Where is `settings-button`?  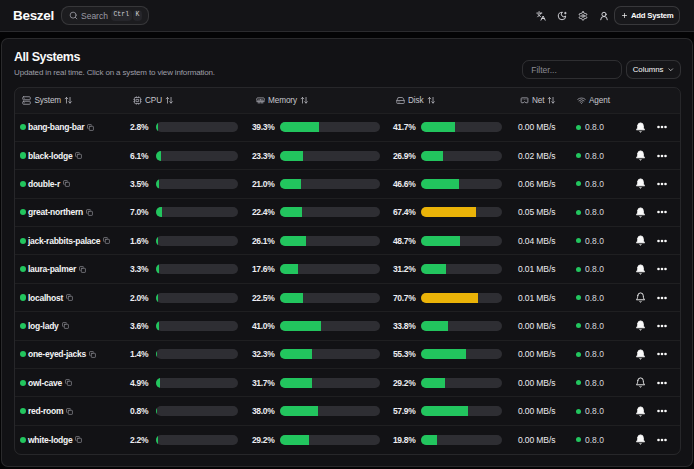
settings-button is located at coordinates (583, 16).